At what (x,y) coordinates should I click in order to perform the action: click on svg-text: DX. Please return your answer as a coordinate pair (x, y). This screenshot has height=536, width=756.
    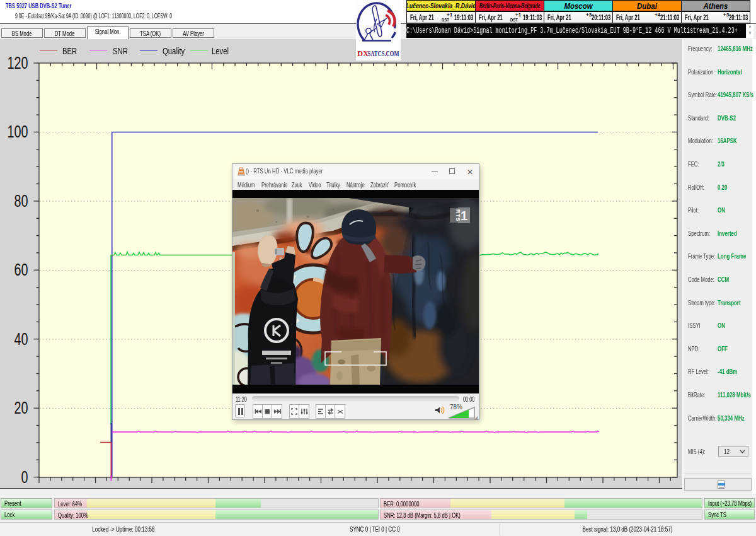
    Looking at the image, I should click on (363, 54).